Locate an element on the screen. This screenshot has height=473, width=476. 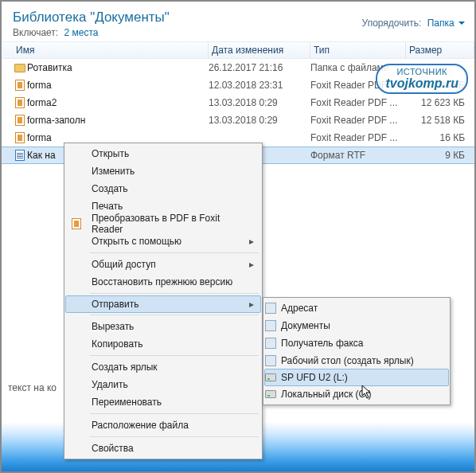
submenu-item: Документы is located at coordinates (357, 326).